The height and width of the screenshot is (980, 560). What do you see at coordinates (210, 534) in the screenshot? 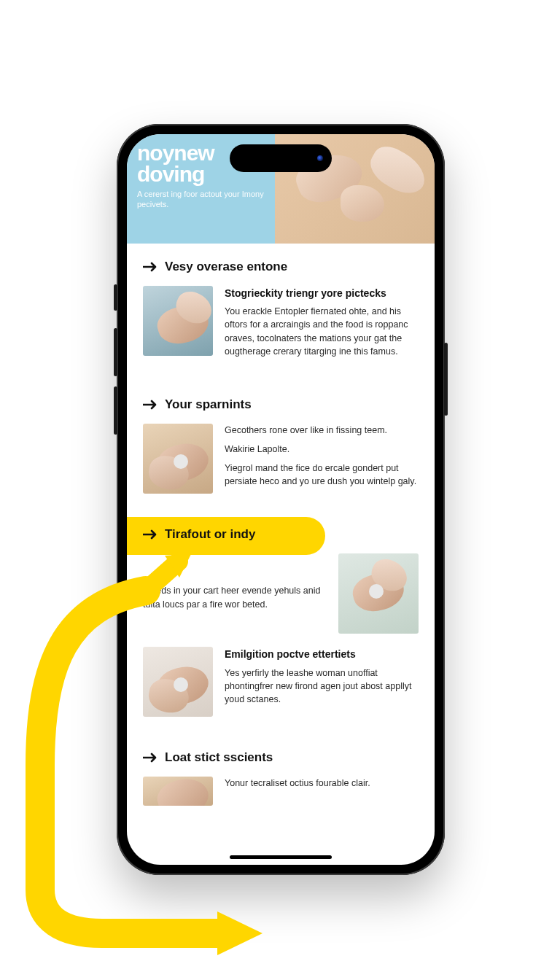
I see `section-title: Tirafout or indy` at bounding box center [210, 534].